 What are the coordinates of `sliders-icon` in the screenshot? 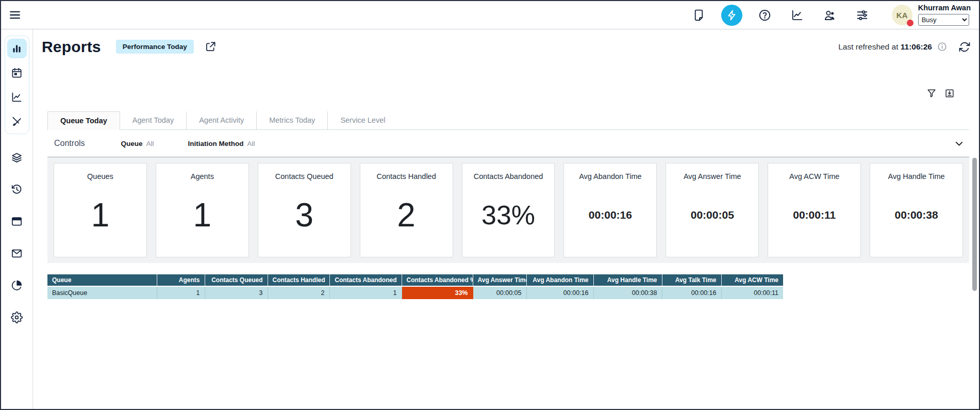 It's located at (862, 15).